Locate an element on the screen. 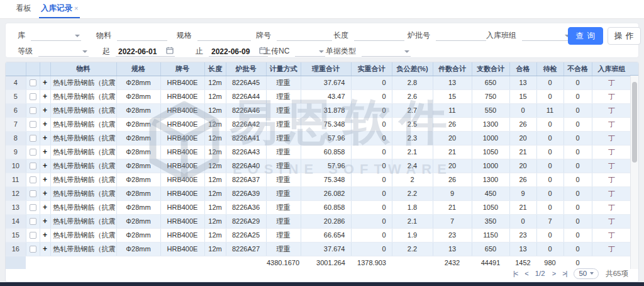 Image resolution: width=644 pixels, height=286 pixels. table-header-cell: 合格 is located at coordinates (523, 69).